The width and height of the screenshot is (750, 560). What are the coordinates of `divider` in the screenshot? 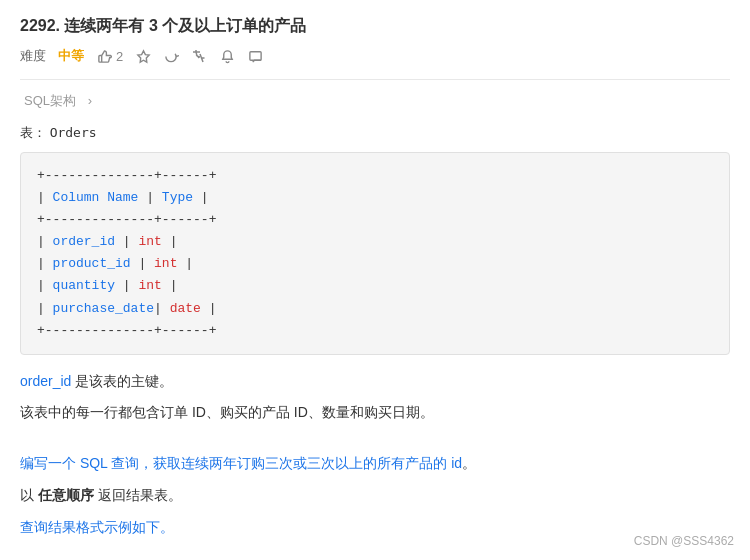 It's located at (375, 80).